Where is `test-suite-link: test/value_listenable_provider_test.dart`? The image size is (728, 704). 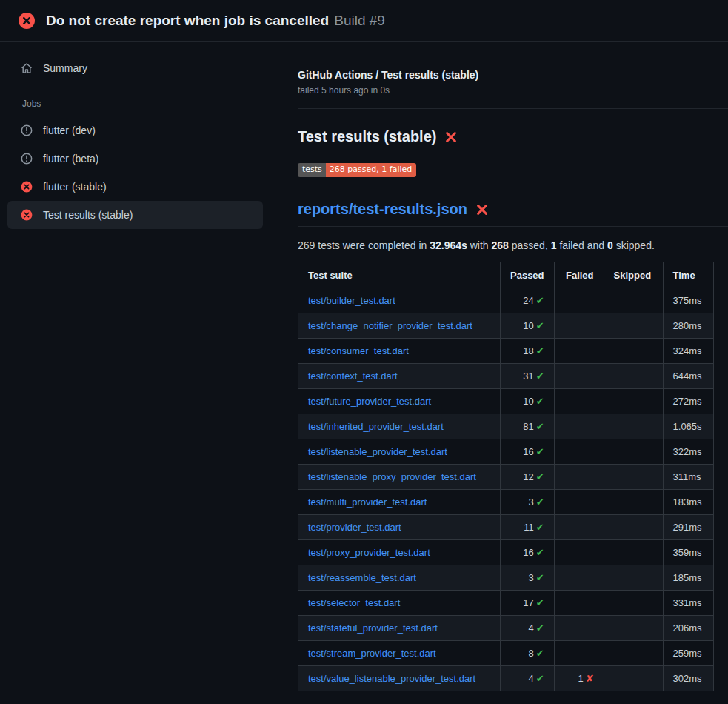
test-suite-link: test/value_listenable_provider_test.dart is located at coordinates (392, 679).